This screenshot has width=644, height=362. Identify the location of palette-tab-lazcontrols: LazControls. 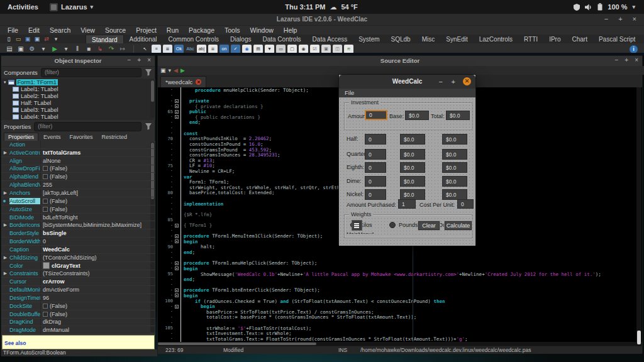
(496, 39).